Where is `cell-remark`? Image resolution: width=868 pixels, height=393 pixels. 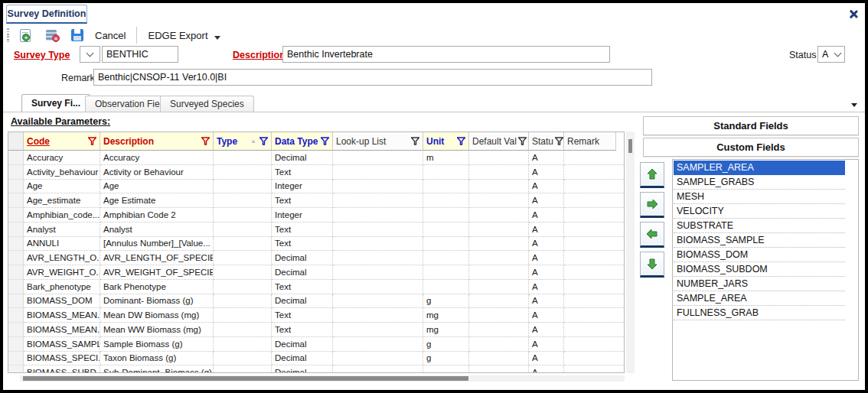 cell-remark is located at coordinates (594, 315).